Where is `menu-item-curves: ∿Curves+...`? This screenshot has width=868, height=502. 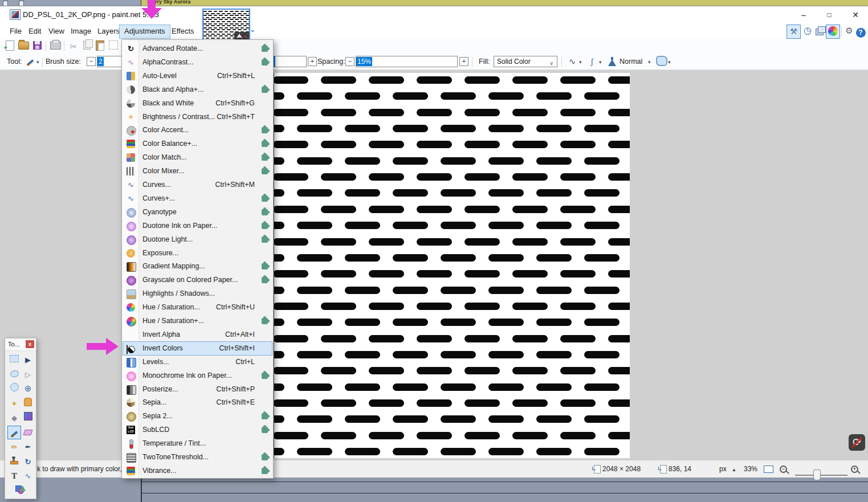
menu-item-curves: ∿Curves+... is located at coordinates (197, 198).